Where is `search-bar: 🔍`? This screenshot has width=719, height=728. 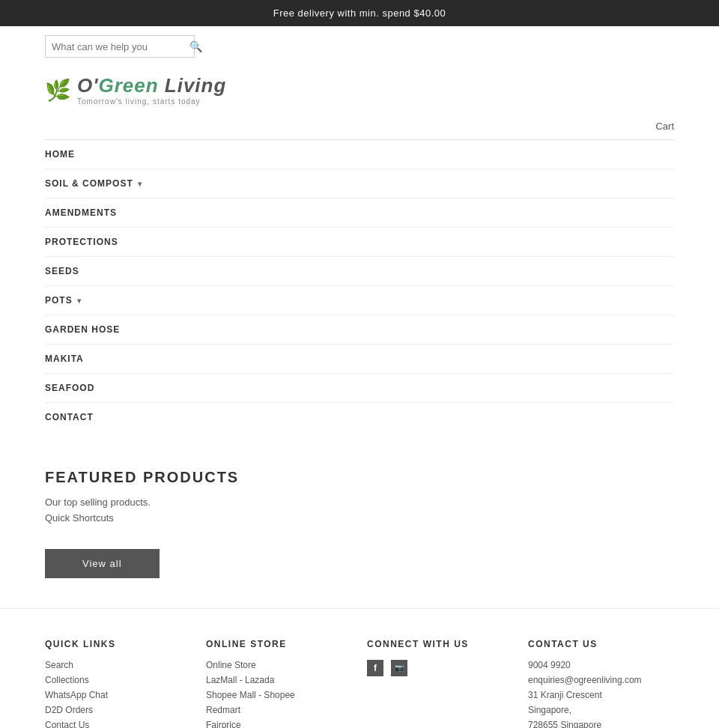 search-bar: 🔍 is located at coordinates (120, 46).